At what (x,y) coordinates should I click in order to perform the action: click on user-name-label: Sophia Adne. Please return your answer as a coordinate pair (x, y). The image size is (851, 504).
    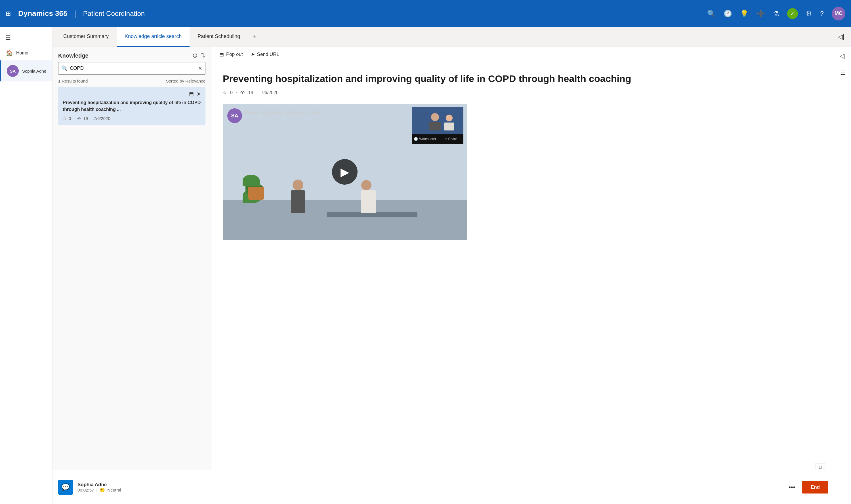
    Looking at the image, I should click on (34, 71).